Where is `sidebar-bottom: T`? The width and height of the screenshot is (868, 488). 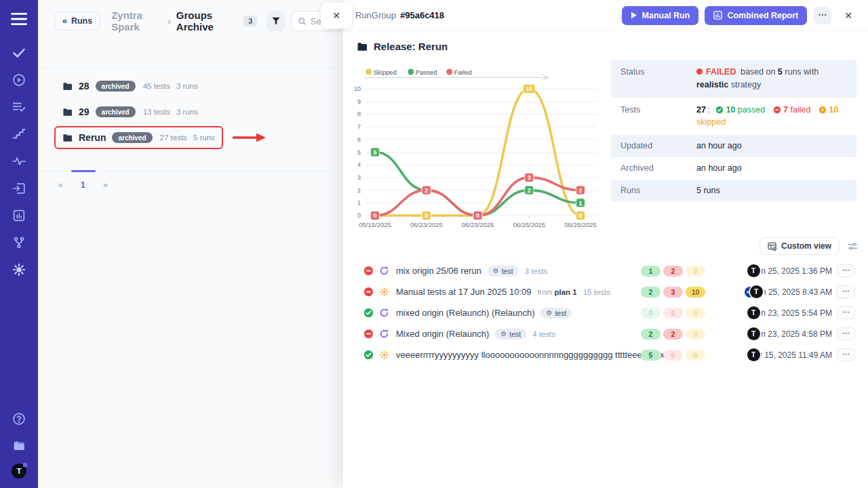
sidebar-bottom: T is located at coordinates (19, 444).